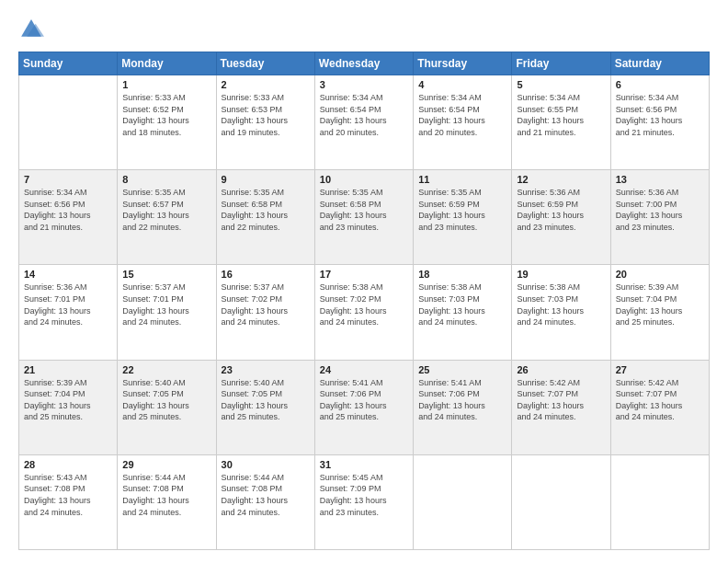  What do you see at coordinates (166, 370) in the screenshot?
I see `day-number: 22` at bounding box center [166, 370].